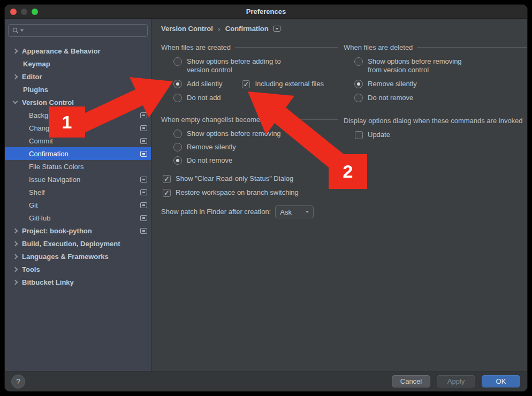 The height and width of the screenshot is (396, 532). Describe the element at coordinates (16, 102) in the screenshot. I see `chevron-down-icon` at that location.